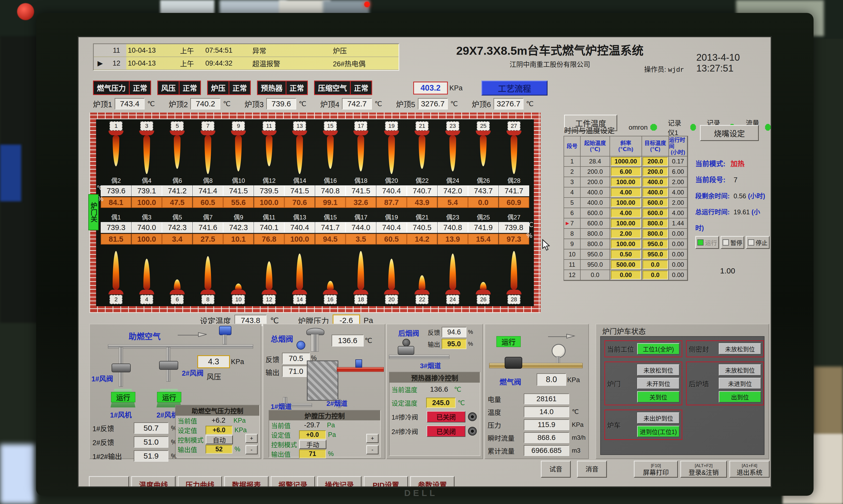 The image size is (843, 504). Describe the element at coordinates (626, 161) in the screenshot. I see `setpoint-cell: 1000.00` at that location.